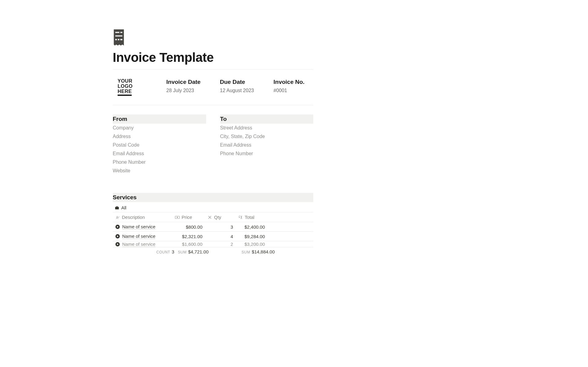 This screenshot has height=367, width=588. What do you see at coordinates (210, 217) in the screenshot?
I see `x-icon` at bounding box center [210, 217].